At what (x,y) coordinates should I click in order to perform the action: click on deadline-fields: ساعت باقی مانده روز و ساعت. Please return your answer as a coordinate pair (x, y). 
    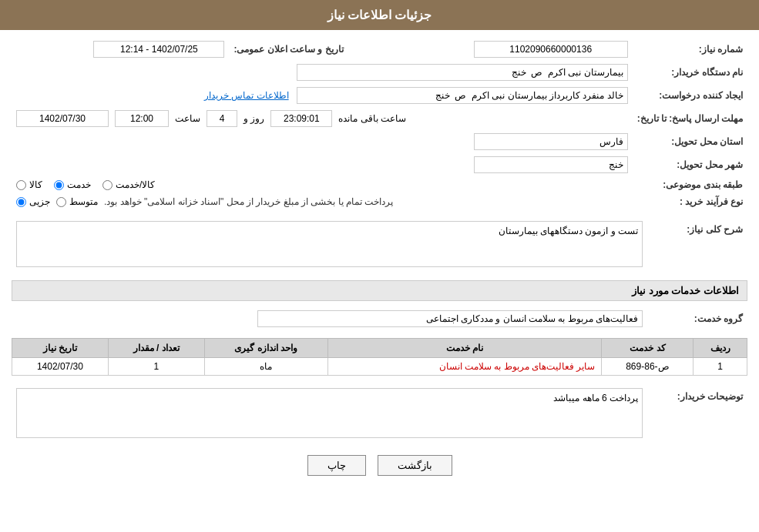
    Looking at the image, I should click on (322, 119).